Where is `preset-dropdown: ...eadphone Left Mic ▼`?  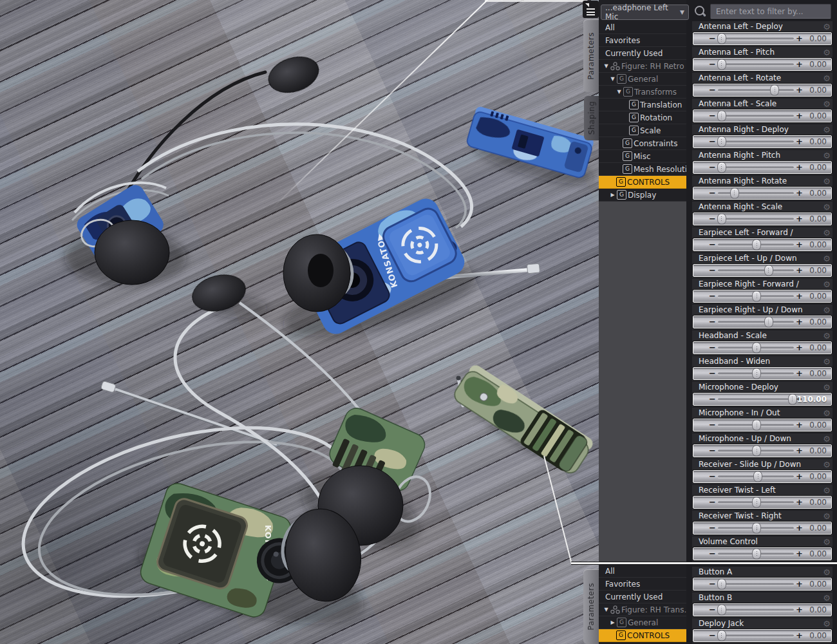 preset-dropdown: ...eadphone Left Mic ▼ is located at coordinates (645, 12).